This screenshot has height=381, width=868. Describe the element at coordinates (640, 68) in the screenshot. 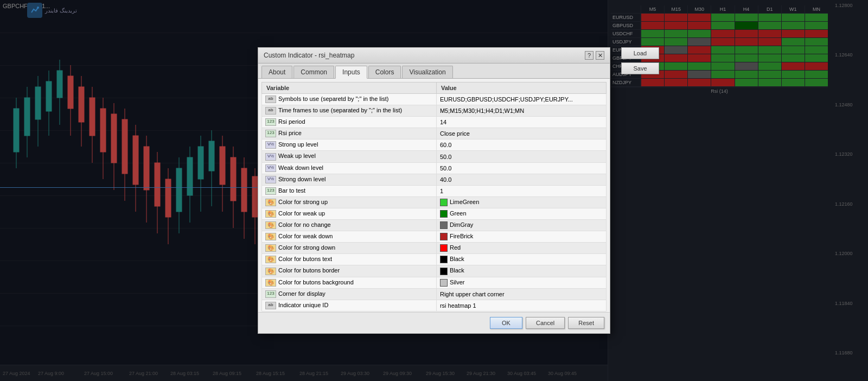

I see `save-button: Save` at that location.